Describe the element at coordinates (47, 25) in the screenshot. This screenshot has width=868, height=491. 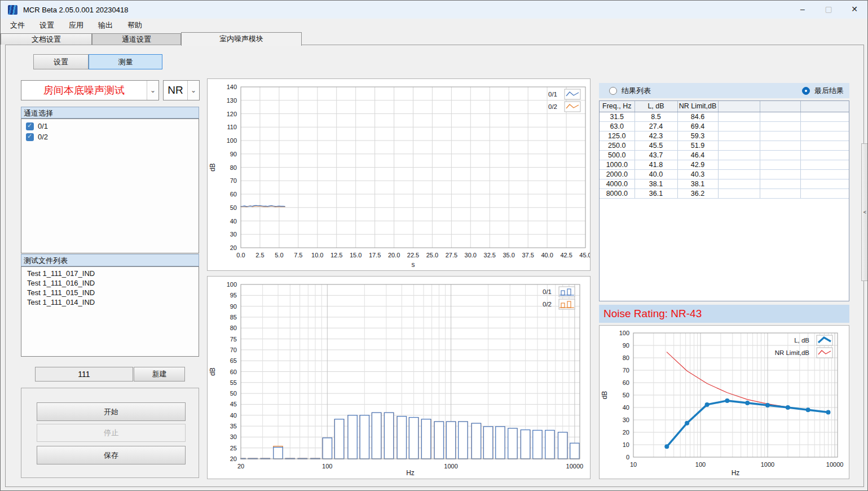
I see `menu-item-设置: 设置` at that location.